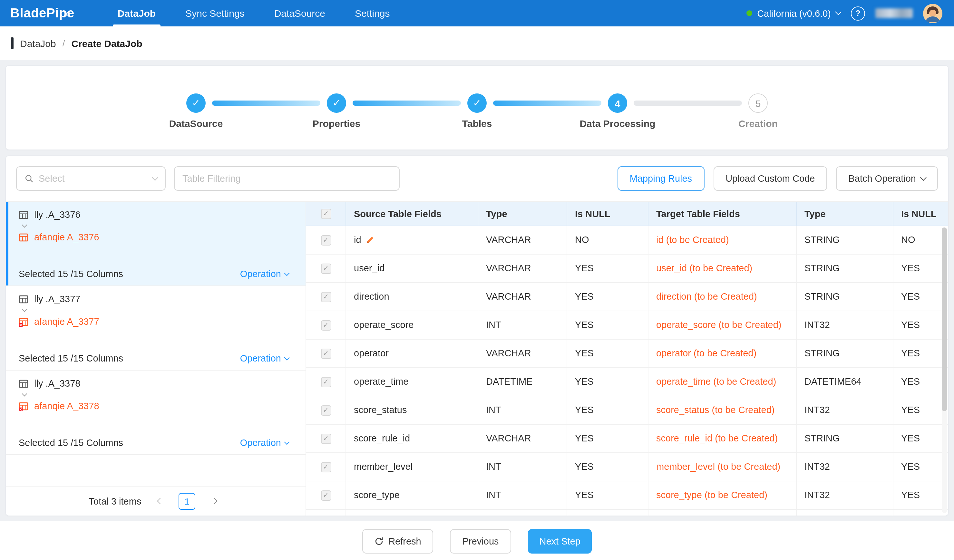 The height and width of the screenshot is (560, 954). What do you see at coordinates (156, 412) in the screenshot?
I see `table-list-item: lly .A_3378 afanqie A_3378 Selected 15 /…` at bounding box center [156, 412].